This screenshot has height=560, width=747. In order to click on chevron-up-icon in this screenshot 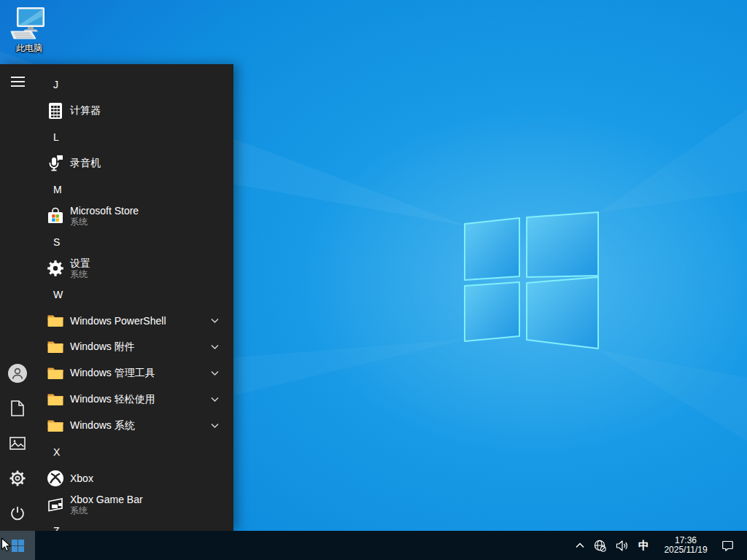, I will do `click(580, 545)`.